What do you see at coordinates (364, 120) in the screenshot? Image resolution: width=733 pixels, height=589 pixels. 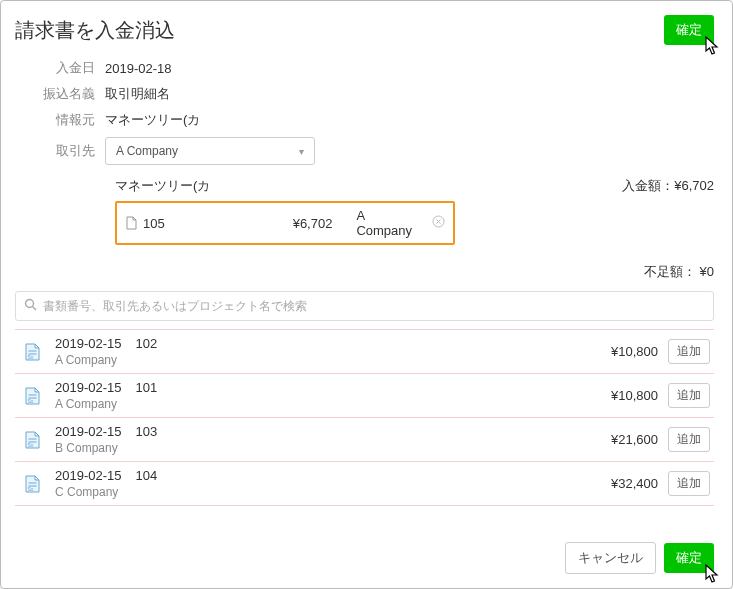 I see `row-source: 情報元 マネーツリー(カ` at bounding box center [364, 120].